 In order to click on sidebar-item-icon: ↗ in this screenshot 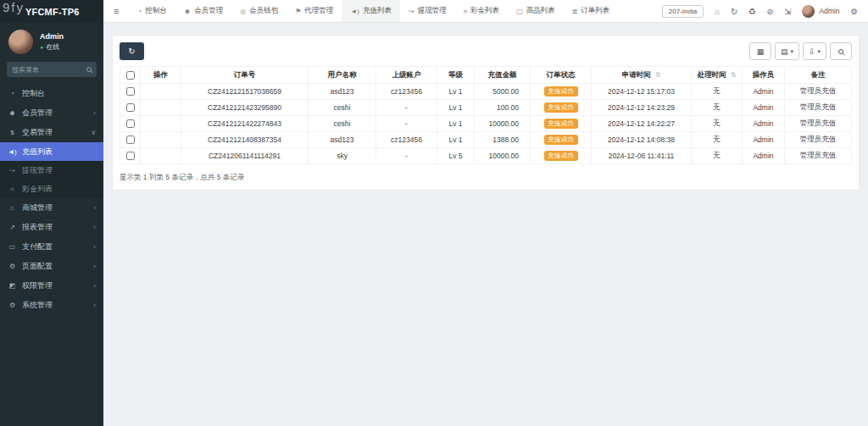, I will do `click(12, 227)`.